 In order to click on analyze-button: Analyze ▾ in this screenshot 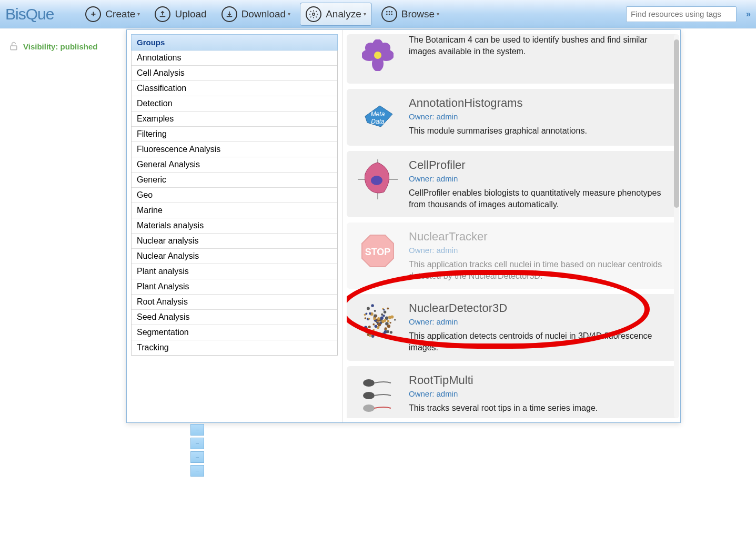, I will do `click(336, 14)`.